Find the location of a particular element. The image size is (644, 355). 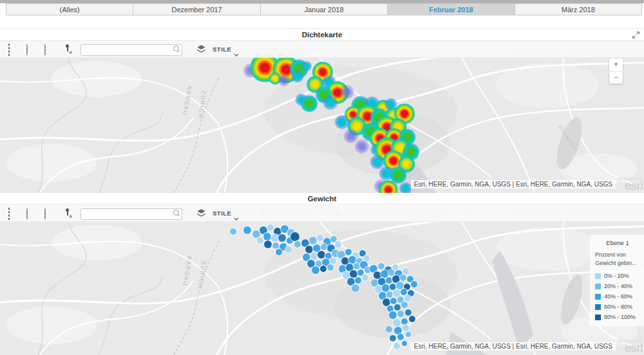

panel2-header: Gewicht is located at coordinates (322, 199).